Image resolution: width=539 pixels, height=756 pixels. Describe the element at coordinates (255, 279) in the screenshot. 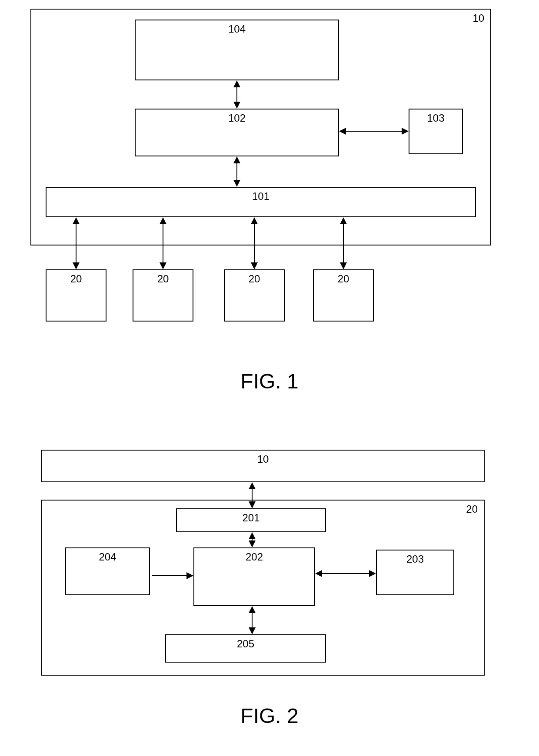

I see `fig1-ext-20-3-label: 20` at that location.